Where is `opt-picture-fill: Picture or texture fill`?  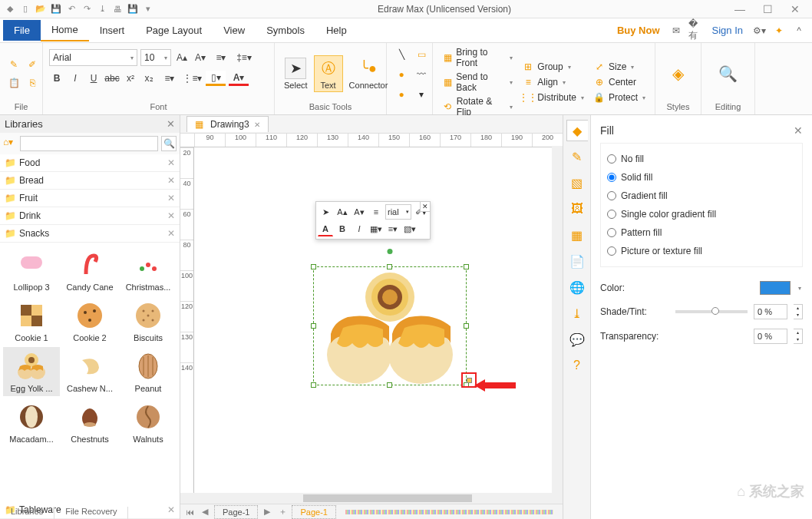
opt-picture-fill: Picture or texture fill is located at coordinates (701, 251).